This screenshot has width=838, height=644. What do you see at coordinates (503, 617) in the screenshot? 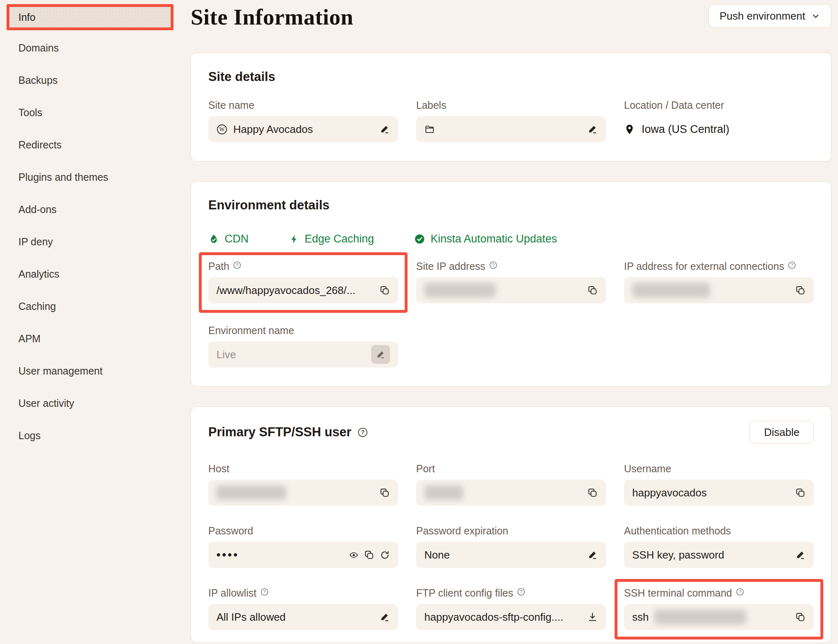
I see `ftp-config-value: happyavocados-sftp-config....` at bounding box center [503, 617].